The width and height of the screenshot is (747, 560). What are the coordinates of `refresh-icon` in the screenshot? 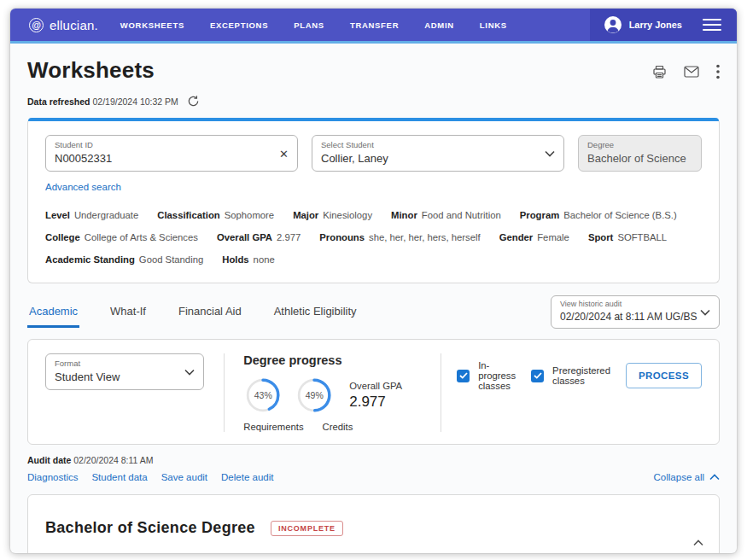 It's located at (193, 101).